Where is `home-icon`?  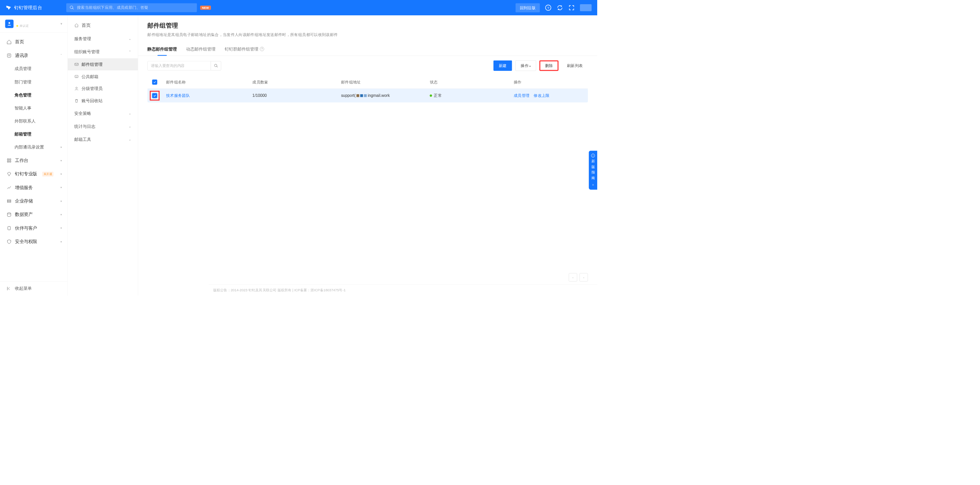
home-icon is located at coordinates (77, 25).